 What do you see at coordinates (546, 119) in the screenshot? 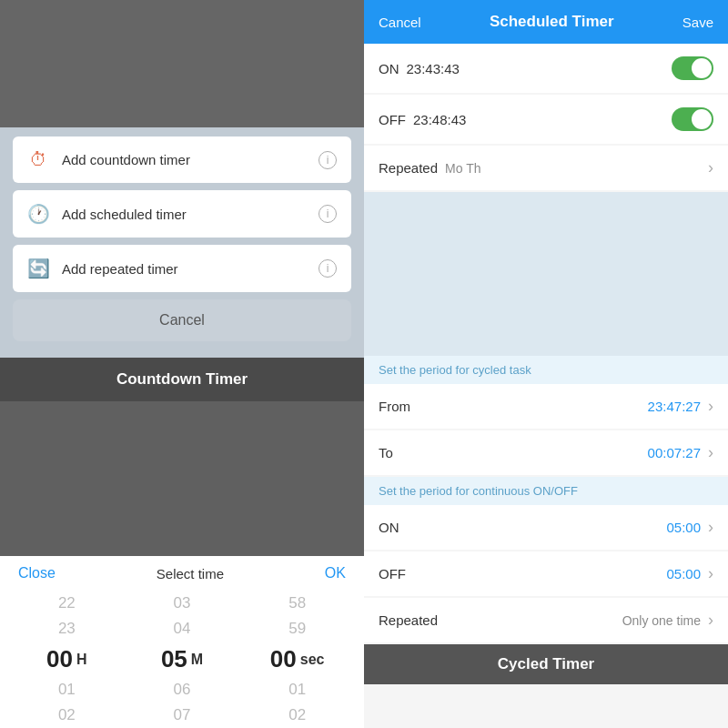
I see `off-section: OFF 23:48:43` at bounding box center [546, 119].